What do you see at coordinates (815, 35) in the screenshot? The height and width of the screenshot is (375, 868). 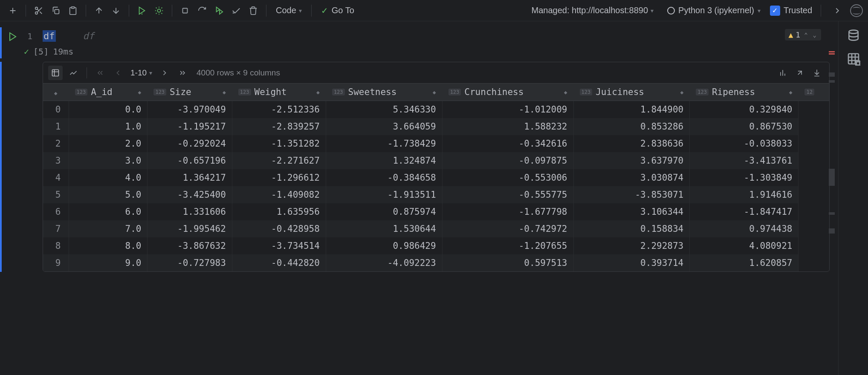 I see `next-warning-button: ⌄` at bounding box center [815, 35].